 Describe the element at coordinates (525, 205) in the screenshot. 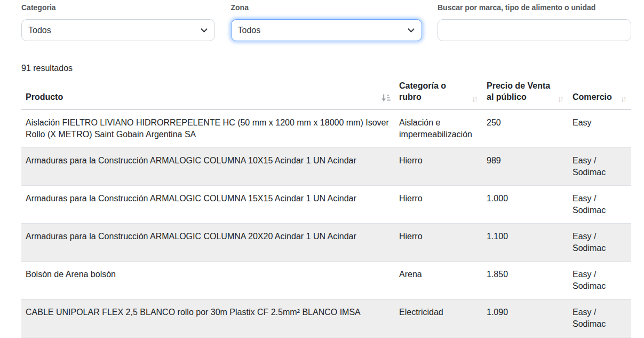

I see `cell-precio: 1.000` at that location.